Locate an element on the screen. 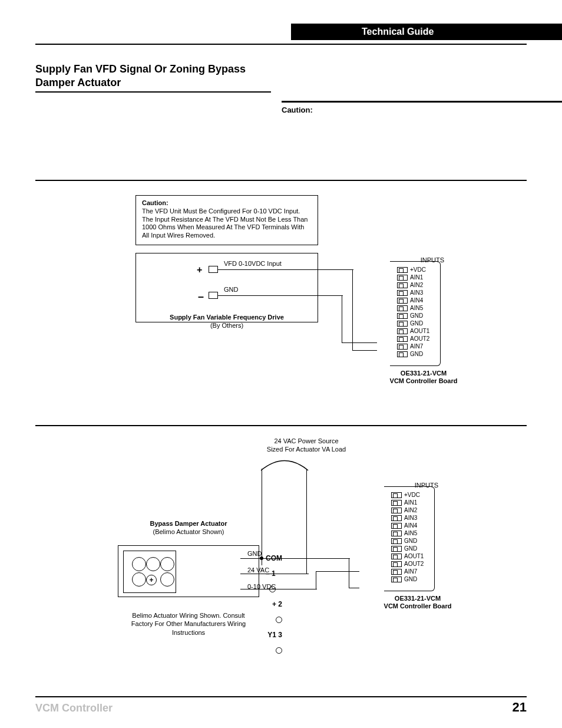  caution-row: Caution: is located at coordinates (281, 108).